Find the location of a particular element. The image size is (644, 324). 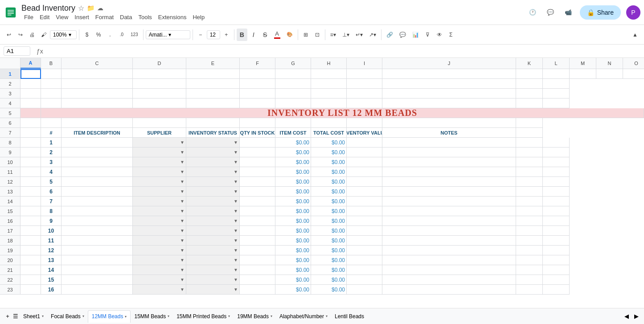

cell-f1 is located at coordinates (258, 74).